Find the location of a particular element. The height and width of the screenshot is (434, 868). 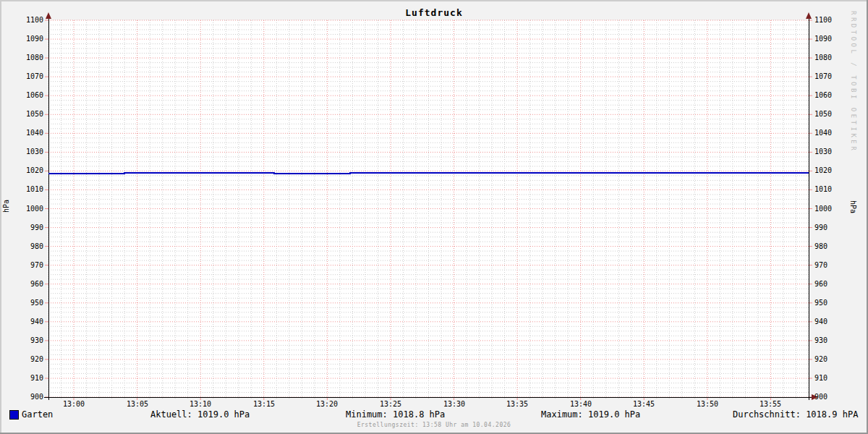

y-axis-tick-label-left: 1050 is located at coordinates (23, 114).